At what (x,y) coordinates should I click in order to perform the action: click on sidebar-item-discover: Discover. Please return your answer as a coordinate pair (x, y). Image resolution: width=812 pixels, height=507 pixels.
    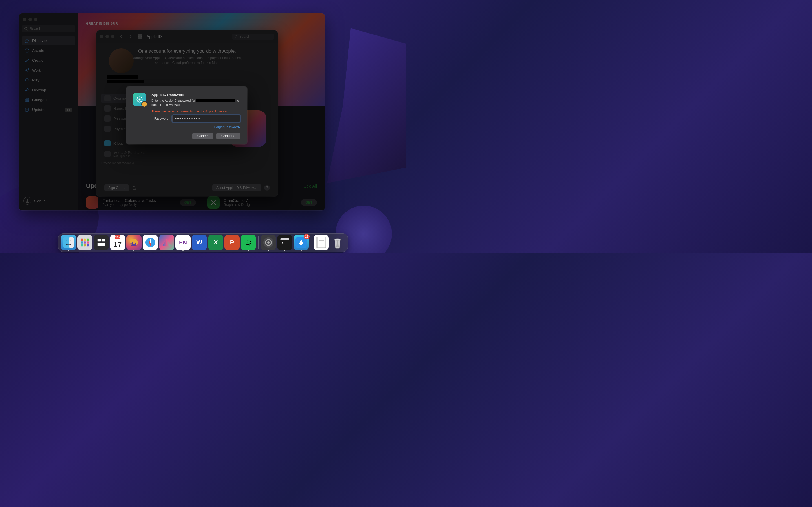
    Looking at the image, I should click on (48, 41).